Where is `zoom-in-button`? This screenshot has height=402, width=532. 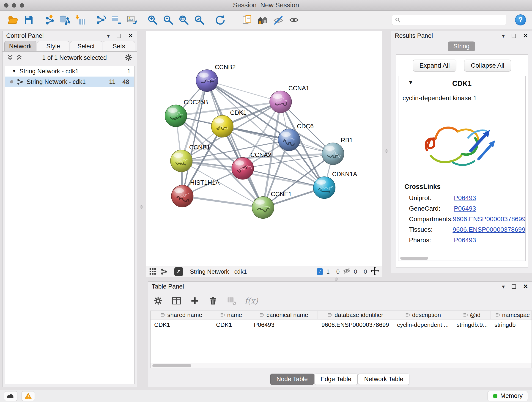 zoom-in-button is located at coordinates (152, 20).